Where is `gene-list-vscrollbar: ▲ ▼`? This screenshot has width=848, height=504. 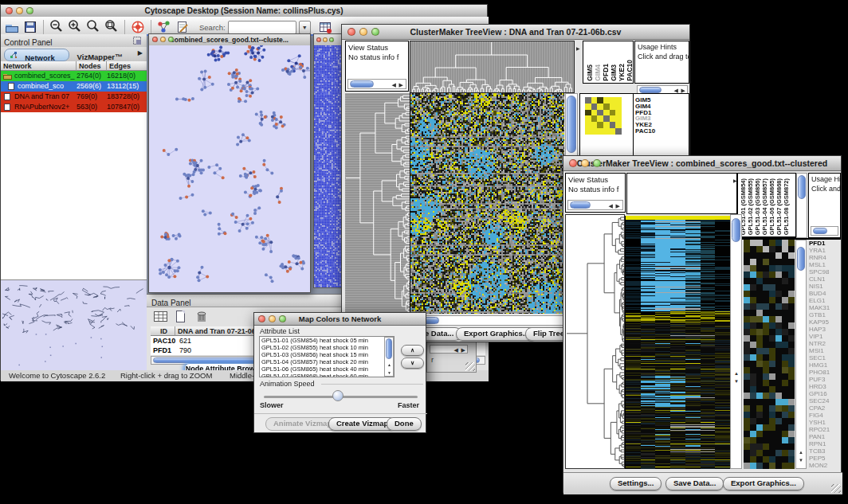
gene-list-vscrollbar: ▲ ▼ is located at coordinates (801, 354).